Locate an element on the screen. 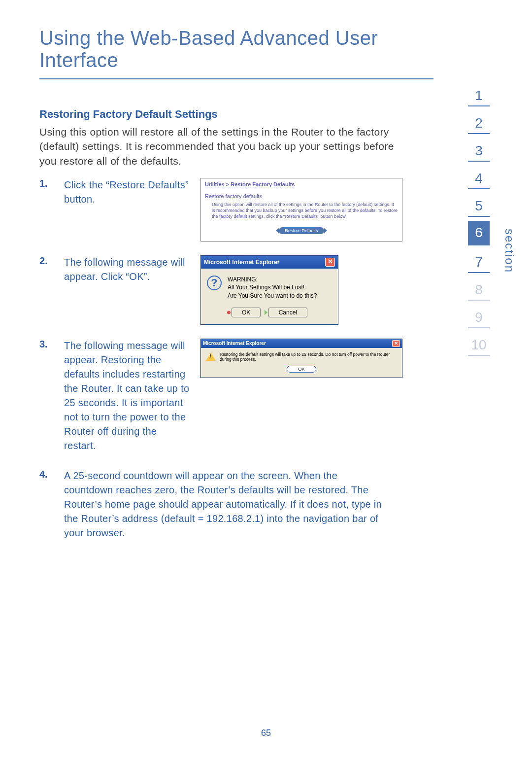  sidebar-item-3: 3 is located at coordinates (479, 150).